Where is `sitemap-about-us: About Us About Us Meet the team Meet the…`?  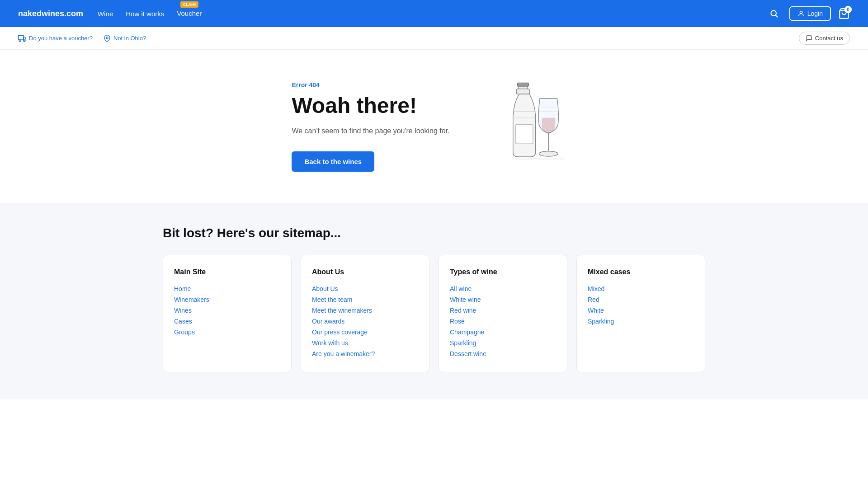 sitemap-about-us: About Us About Us Meet the team Meet the… is located at coordinates (365, 314).